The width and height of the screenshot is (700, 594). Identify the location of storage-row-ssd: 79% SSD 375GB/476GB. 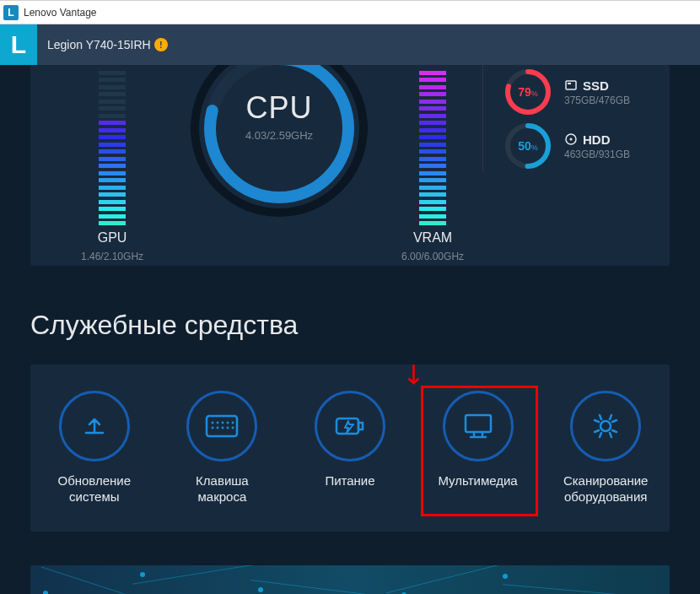
(587, 92).